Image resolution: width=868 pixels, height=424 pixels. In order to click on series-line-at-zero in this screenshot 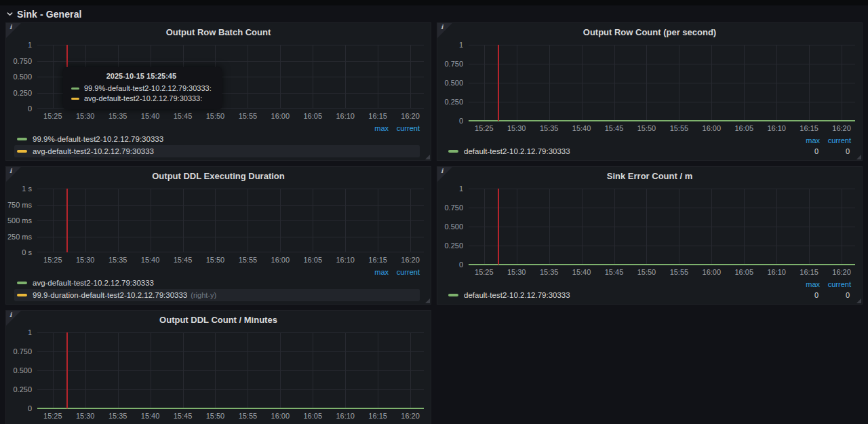, I will do `click(662, 265)`.